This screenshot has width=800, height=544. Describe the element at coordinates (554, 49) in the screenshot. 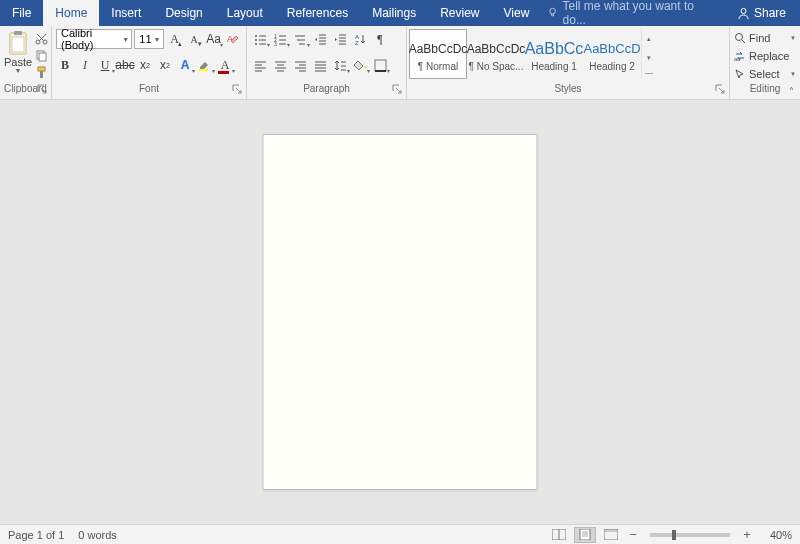

I see `style-preview: AaBbCc` at that location.